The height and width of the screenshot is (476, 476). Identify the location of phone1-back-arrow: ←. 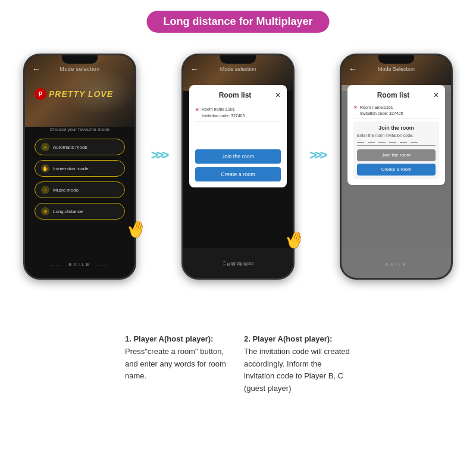
(36, 69).